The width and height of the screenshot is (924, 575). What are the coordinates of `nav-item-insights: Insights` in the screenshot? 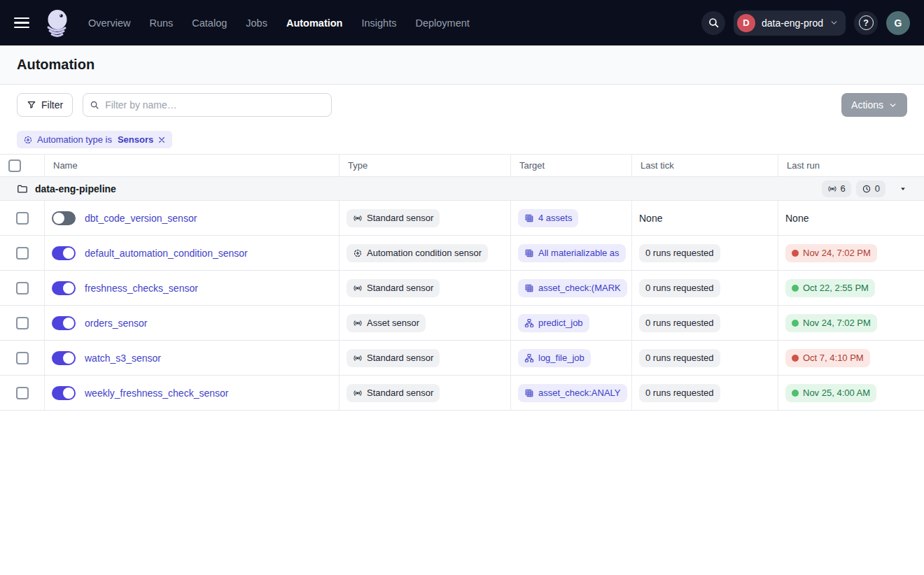 It's located at (379, 23).